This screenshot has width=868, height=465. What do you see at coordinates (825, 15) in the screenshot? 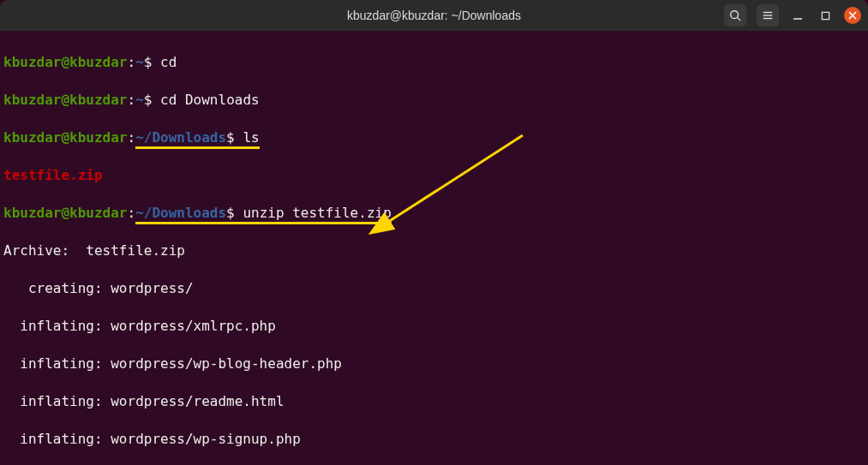
I see `maximize-button` at bounding box center [825, 15].